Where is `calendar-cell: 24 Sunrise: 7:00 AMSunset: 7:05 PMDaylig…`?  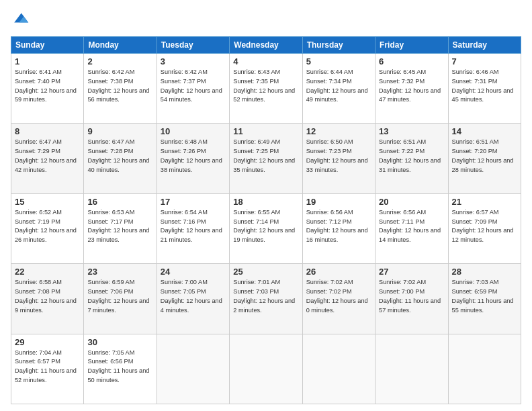
calendar-cell: 24 Sunrise: 7:00 AMSunset: 7:05 PMDaylig… is located at coordinates (193, 299).